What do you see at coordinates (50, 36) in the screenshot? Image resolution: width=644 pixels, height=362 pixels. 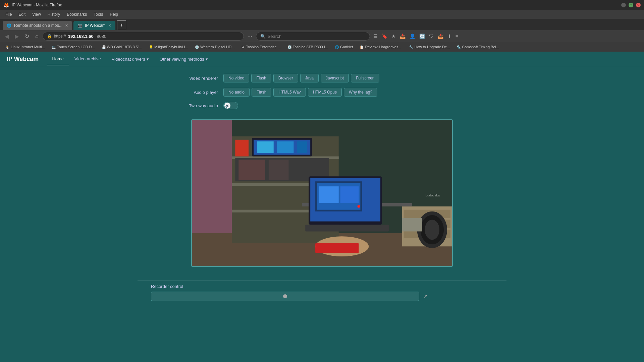 I see `lock-icon: 🔒` at bounding box center [50, 36].